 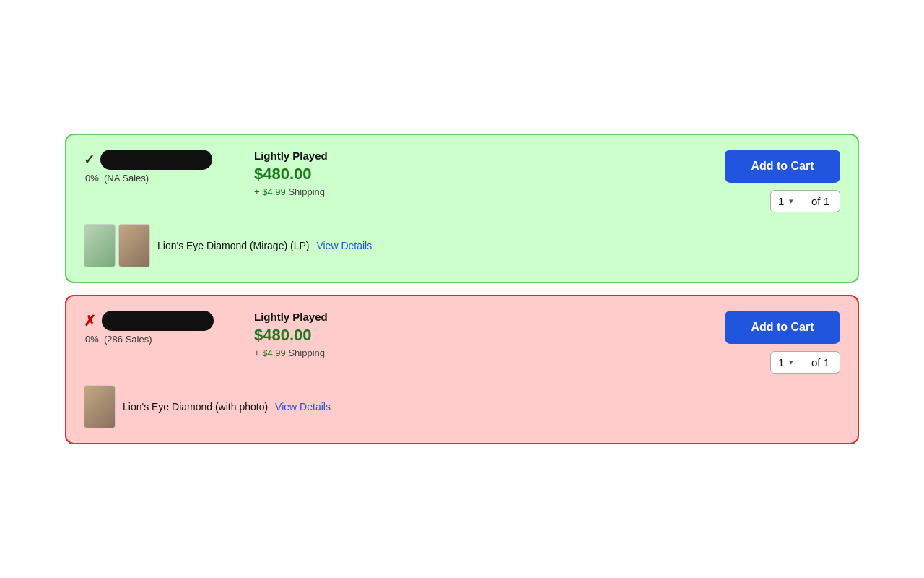 What do you see at coordinates (473, 335) in the screenshot?
I see `price-2: $480.00` at bounding box center [473, 335].